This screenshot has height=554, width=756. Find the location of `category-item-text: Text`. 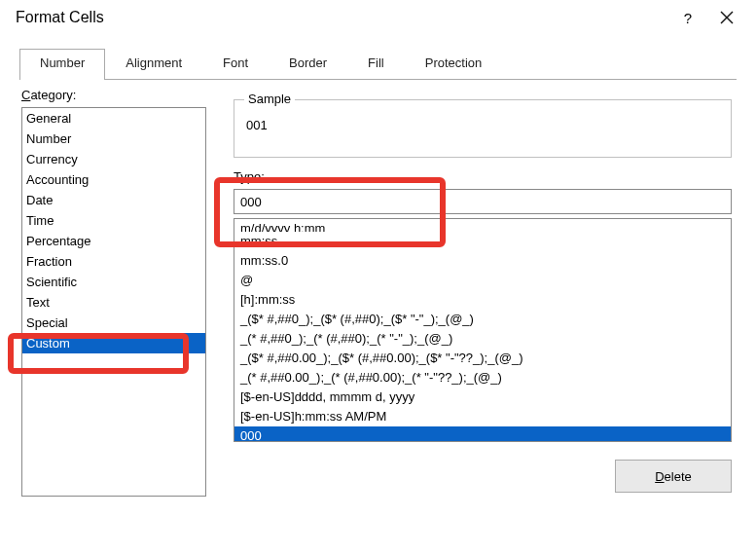

category-item-text: Text is located at coordinates (114, 302).